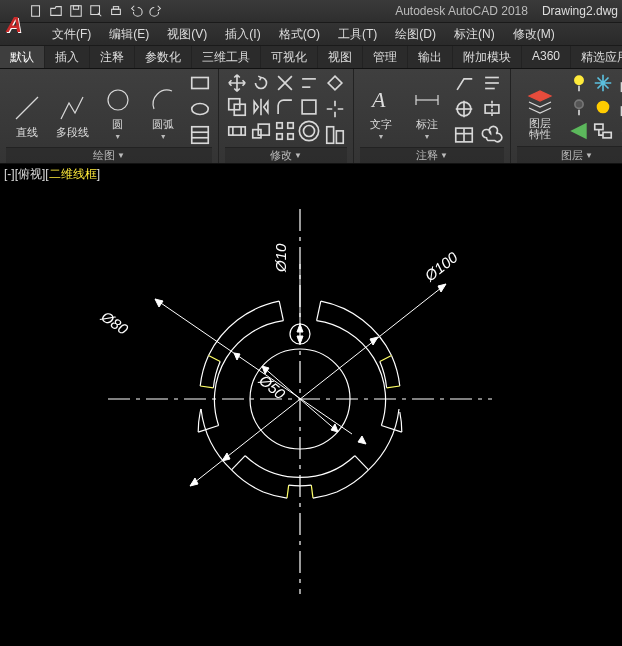 The height and width of the screenshot is (646, 622). What do you see at coordinates (430, 57) in the screenshot?
I see `tab-output: 输出` at bounding box center [430, 57].